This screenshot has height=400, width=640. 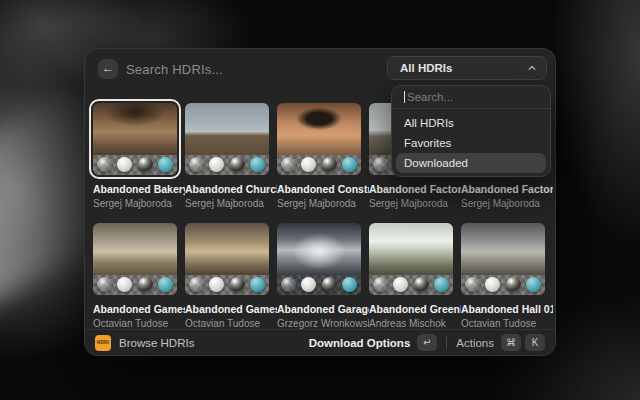 I want to click on search-input: Search HDRIs..., so click(x=174, y=70).